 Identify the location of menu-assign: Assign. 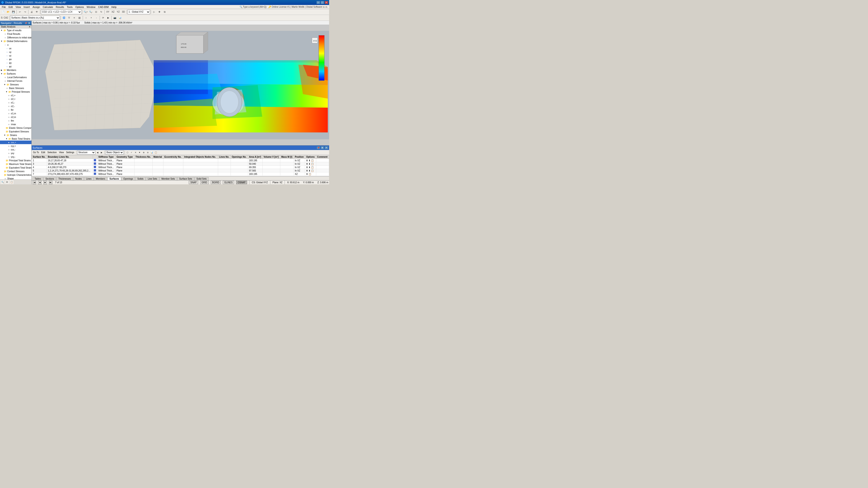
(36, 7).